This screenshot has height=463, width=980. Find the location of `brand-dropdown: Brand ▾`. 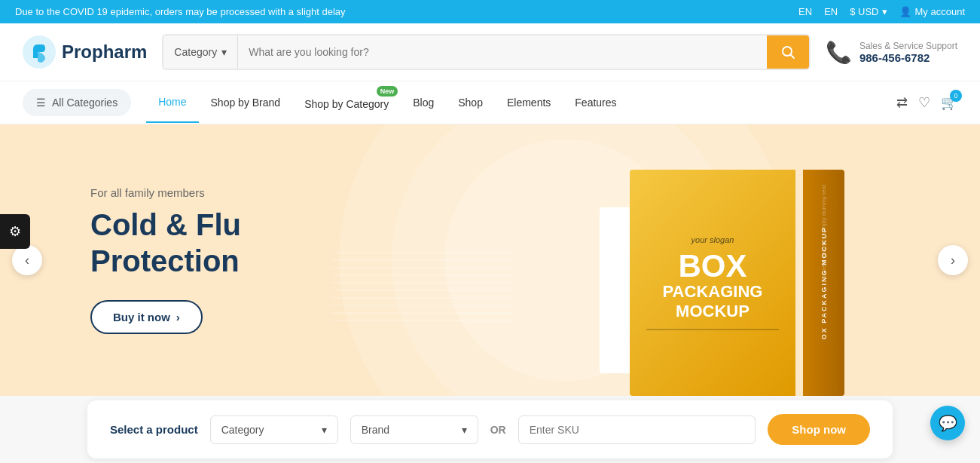

brand-dropdown: Brand ▾ is located at coordinates (414, 430).